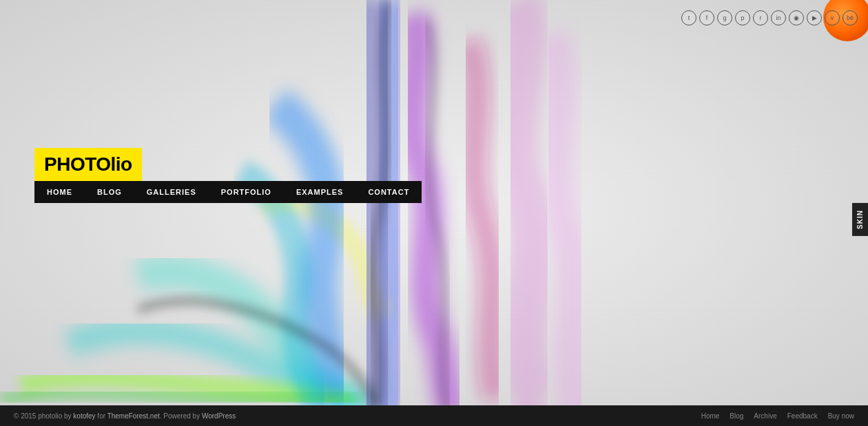 Image resolution: width=868 pixels, height=426 pixels. What do you see at coordinates (769, 18) in the screenshot?
I see `social-icons-bar: t f g p r in ◉ ▶ v bē` at bounding box center [769, 18].